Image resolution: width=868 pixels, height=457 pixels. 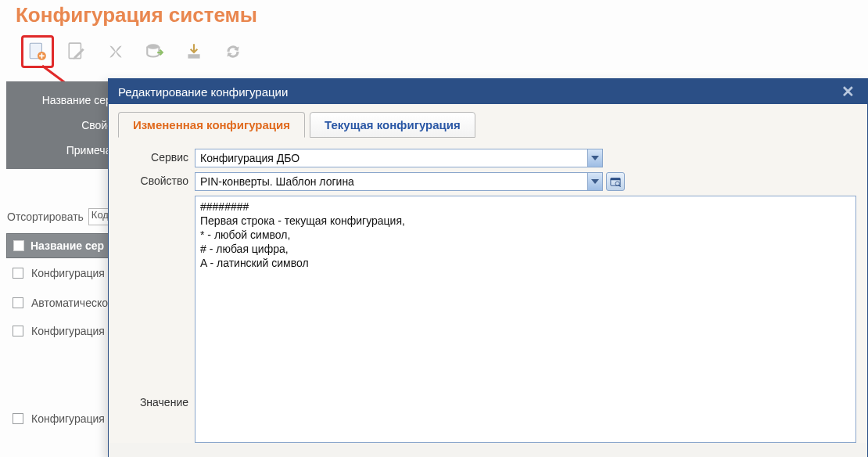 I want to click on service-combo-trigger, so click(x=594, y=158).